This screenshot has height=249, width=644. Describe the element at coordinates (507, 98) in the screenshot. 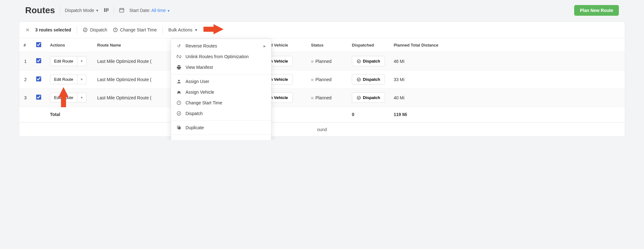

I see `distance-cell: 40 Mi` at that location.